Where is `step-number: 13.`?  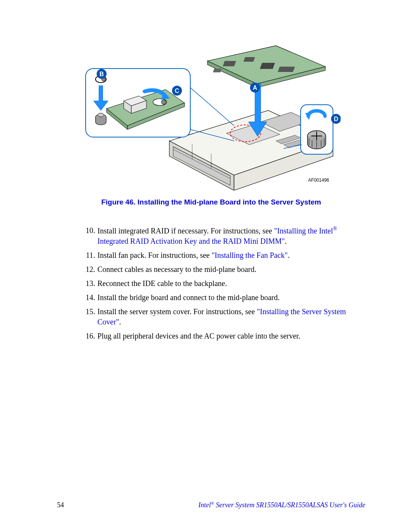 step-number: 13. is located at coordinates (89, 283).